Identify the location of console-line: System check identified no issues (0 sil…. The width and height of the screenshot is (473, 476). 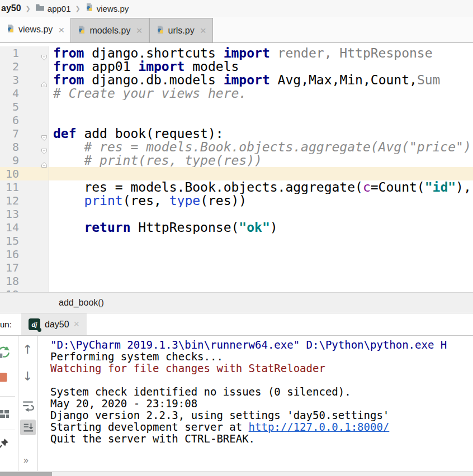
(262, 392).